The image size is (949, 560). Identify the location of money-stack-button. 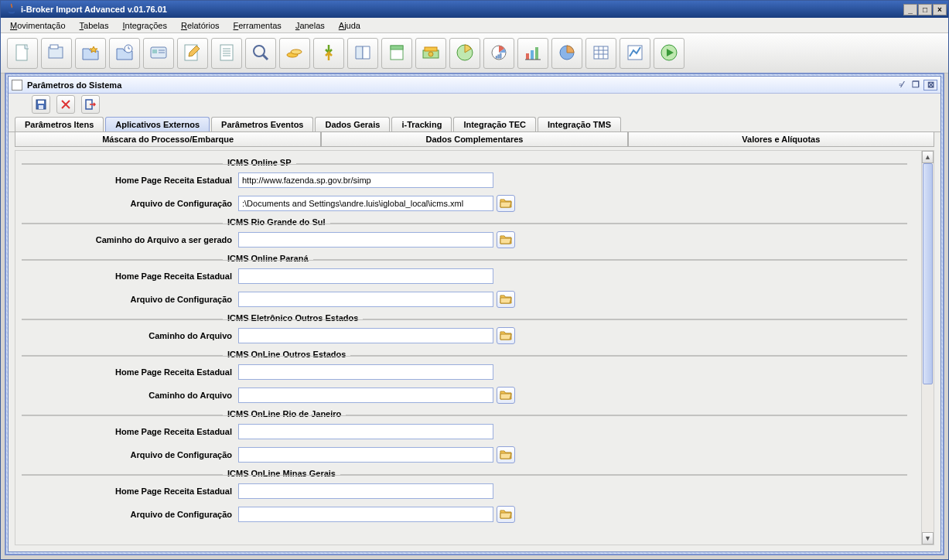
(431, 53).